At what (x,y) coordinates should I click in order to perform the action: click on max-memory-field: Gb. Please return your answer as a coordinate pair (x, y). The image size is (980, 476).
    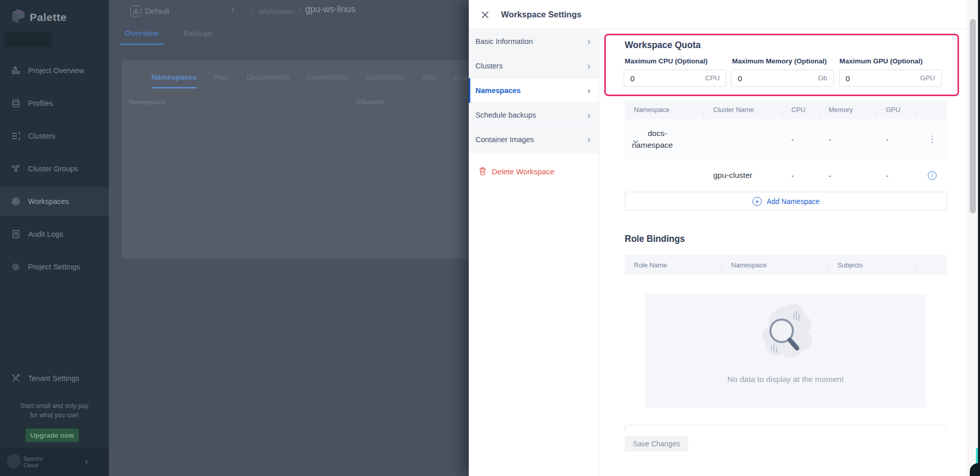
    Looking at the image, I should click on (782, 78).